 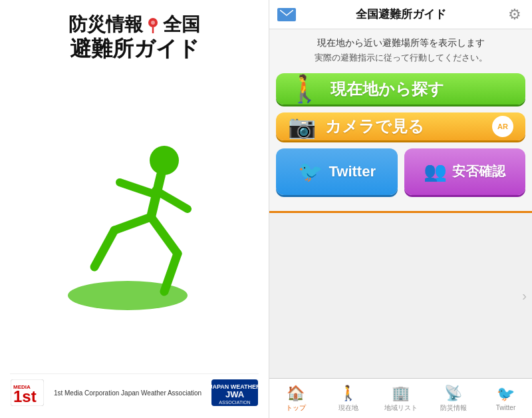 What do you see at coordinates (302, 126) in the screenshot?
I see `camera-icon: 📷` at bounding box center [302, 126].